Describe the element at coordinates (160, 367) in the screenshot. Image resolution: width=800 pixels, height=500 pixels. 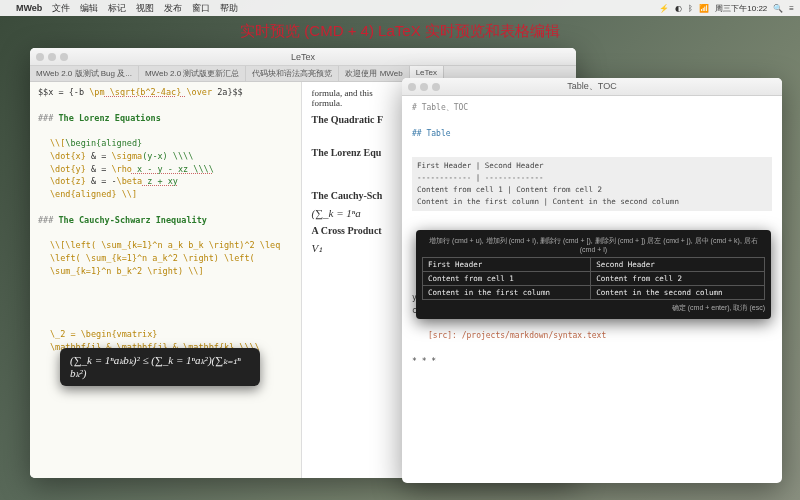
I see `latex-preview-tooltip: (∑_k = 1ⁿaₖbₖ)² ≤ (∑_k = 1ⁿaₖ²)(∑ₖ₌₁ⁿ bₖ…` at that location.